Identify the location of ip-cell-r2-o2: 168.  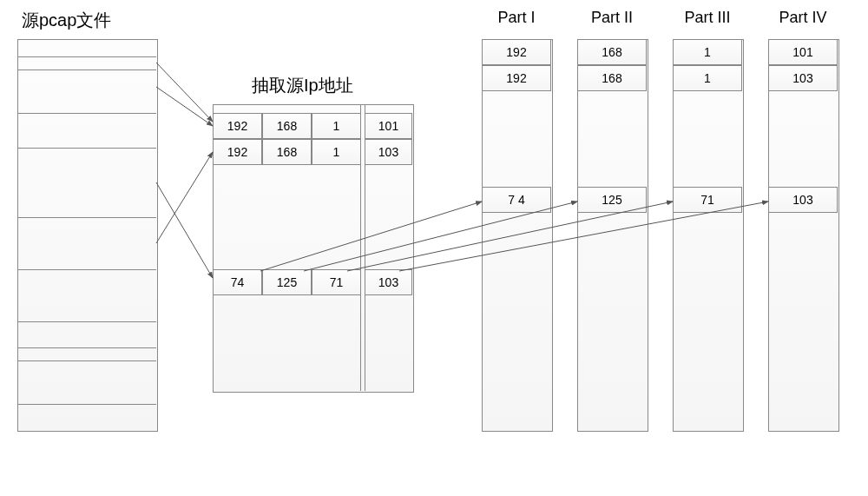
(286, 152).